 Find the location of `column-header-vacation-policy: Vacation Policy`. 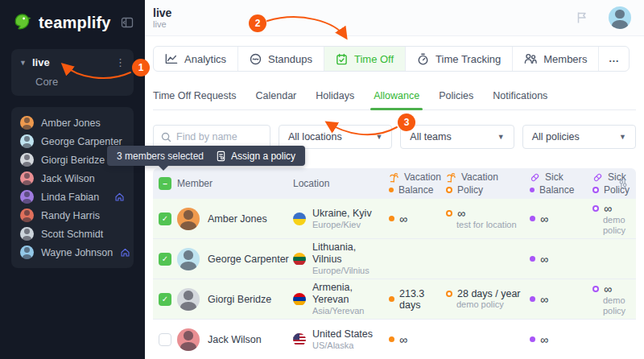

column-header-vacation-policy: Vacation Policy is located at coordinates (483, 184).